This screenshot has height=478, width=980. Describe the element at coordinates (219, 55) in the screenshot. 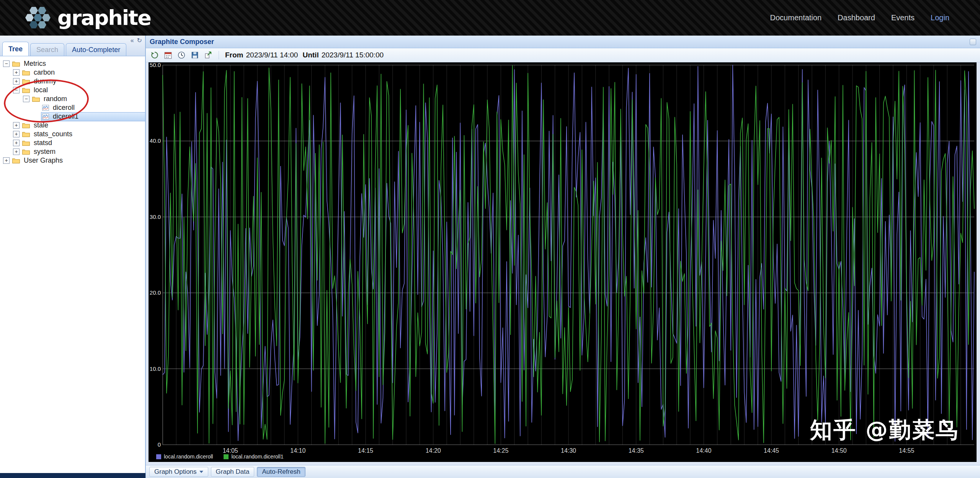

I see `toolbar-separator` at that location.